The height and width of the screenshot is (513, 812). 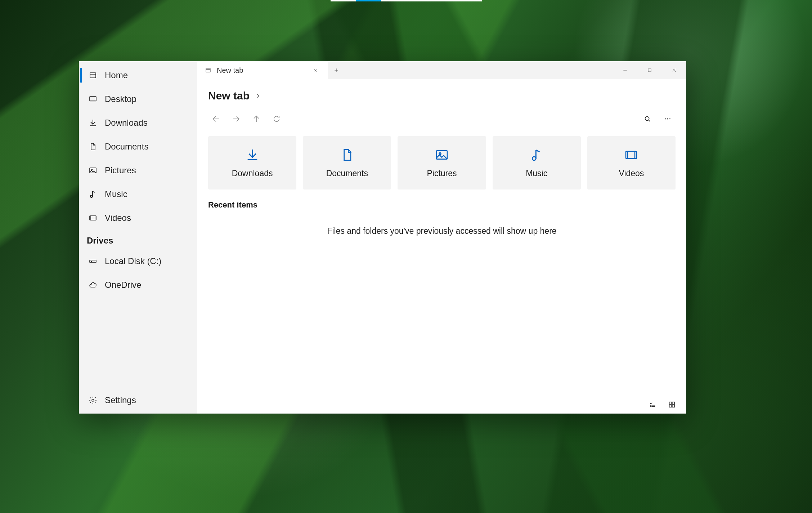 What do you see at coordinates (479, 70) in the screenshot?
I see `titlebar-drag-area` at bounding box center [479, 70].